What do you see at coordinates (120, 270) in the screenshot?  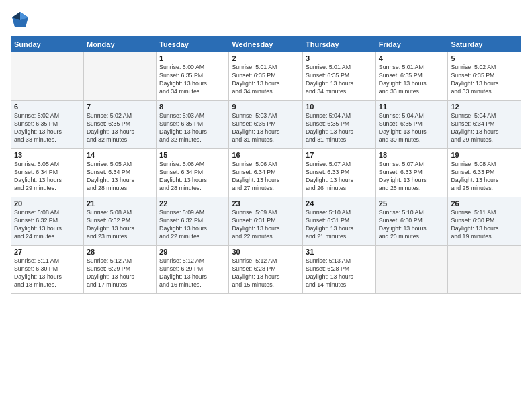 I see `calendar-cell: 28Sunrise: 5:12 AM Sunset: 6:29 PM Dayli…` at bounding box center [120, 270].